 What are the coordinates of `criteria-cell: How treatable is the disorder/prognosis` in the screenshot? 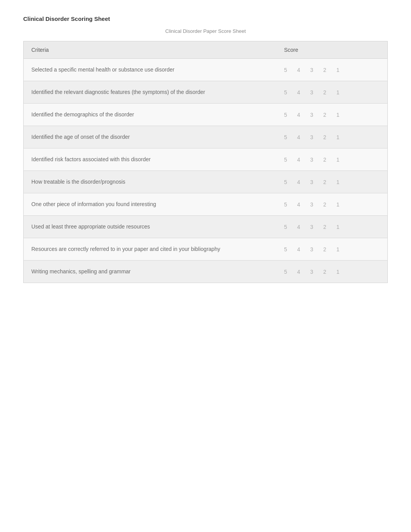 It's located at (150, 182).